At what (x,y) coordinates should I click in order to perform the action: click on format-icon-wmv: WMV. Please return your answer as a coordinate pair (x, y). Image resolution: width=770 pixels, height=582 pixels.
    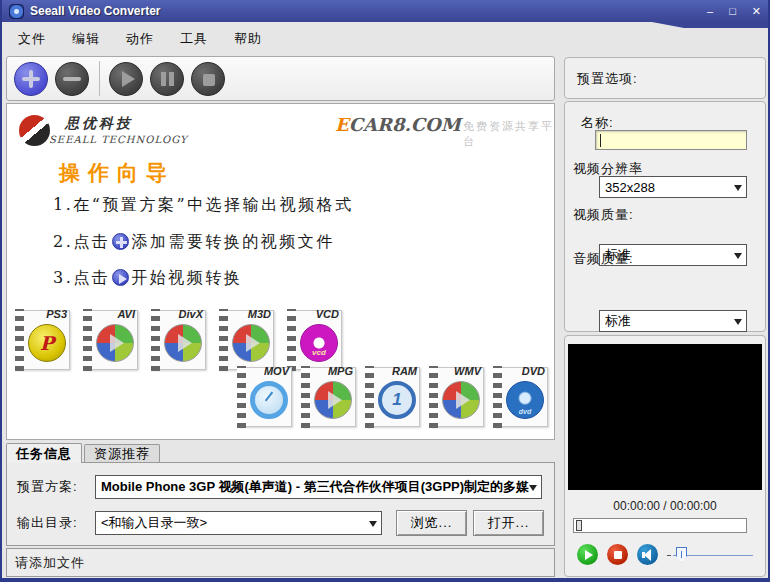
    Looking at the image, I should click on (456, 397).